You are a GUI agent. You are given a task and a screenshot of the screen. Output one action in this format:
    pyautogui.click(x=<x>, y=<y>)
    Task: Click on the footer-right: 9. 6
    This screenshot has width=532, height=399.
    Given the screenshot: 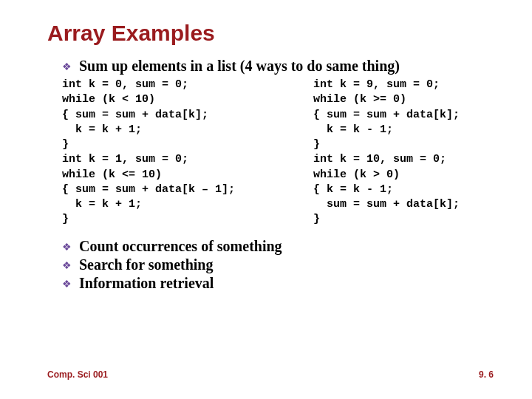 What is the action you would take?
    pyautogui.click(x=486, y=375)
    